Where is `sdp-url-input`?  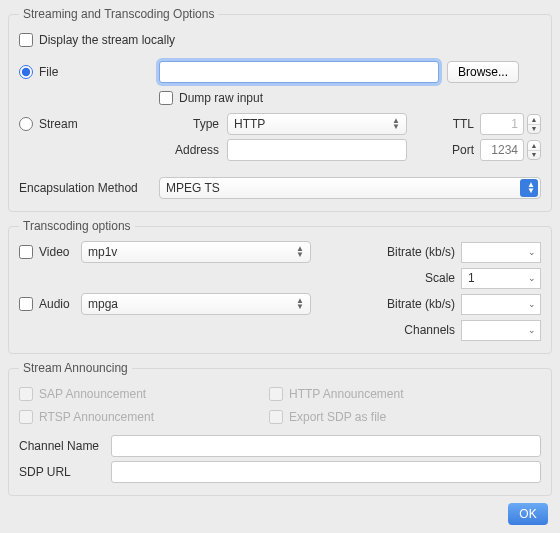 sdp-url-input is located at coordinates (326, 472).